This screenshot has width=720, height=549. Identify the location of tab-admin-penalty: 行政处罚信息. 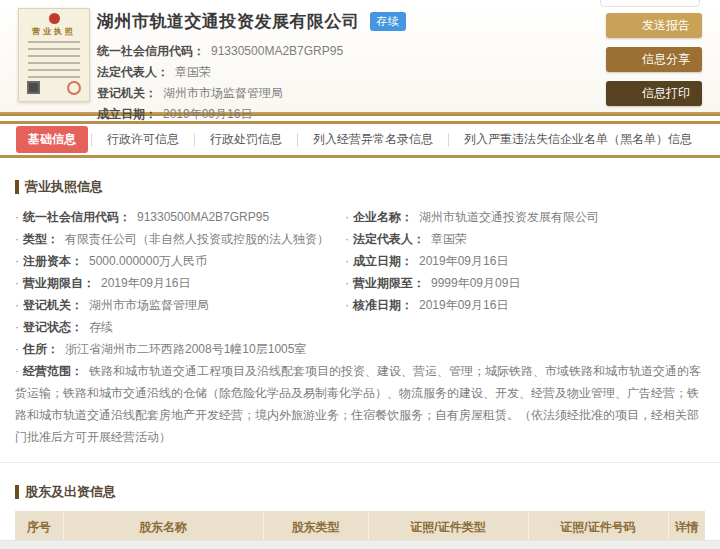
(246, 140).